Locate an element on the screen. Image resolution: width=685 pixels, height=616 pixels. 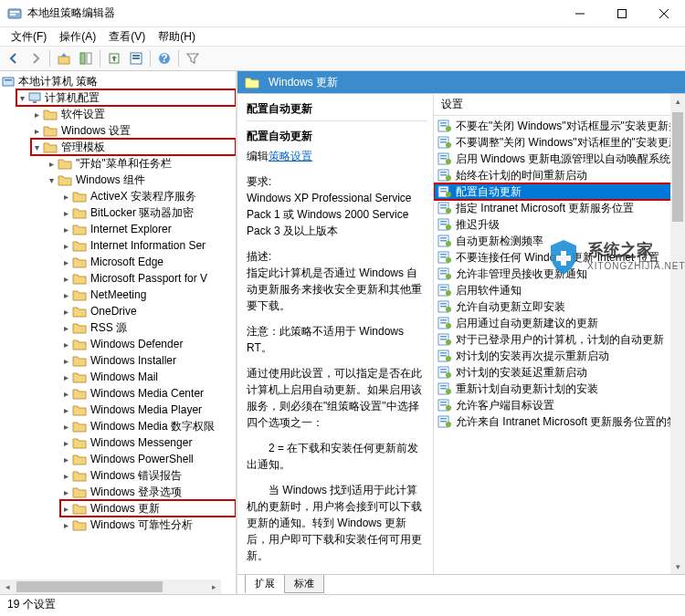
policy-setting-link: 策略设置 is located at coordinates (290, 156).